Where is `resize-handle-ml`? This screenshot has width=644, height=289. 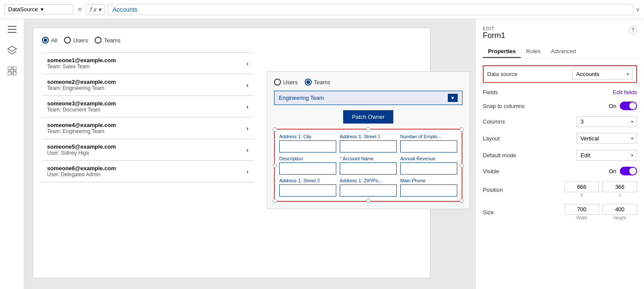
resize-handle-ml is located at coordinates (275, 165).